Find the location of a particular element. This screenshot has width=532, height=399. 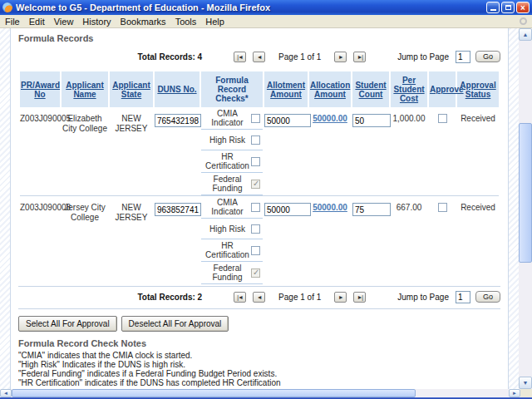

top-pagination: Total Records: 4 |◄ ◄ Page 1 of 1 ► ►| J… is located at coordinates (259, 57).